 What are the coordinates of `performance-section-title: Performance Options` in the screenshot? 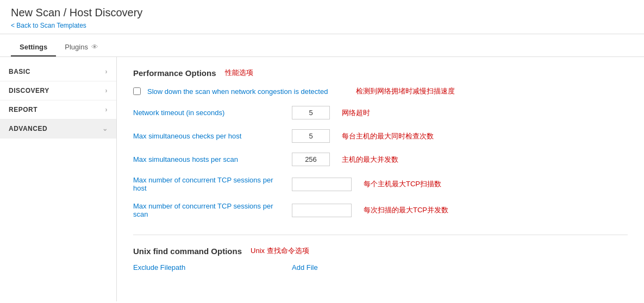 It's located at (175, 73).